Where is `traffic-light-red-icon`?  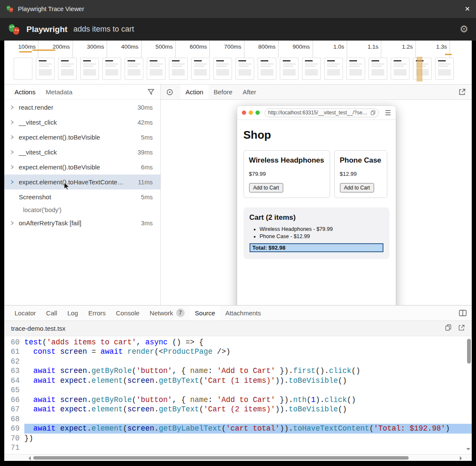
traffic-light-red-icon is located at coordinates (244, 113).